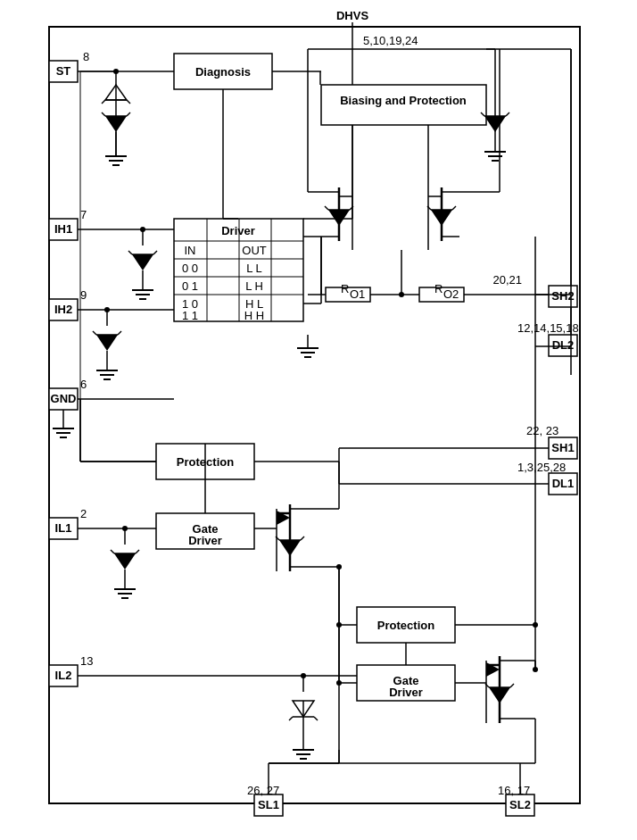  I want to click on sh1-label: SH1, so click(562, 448).